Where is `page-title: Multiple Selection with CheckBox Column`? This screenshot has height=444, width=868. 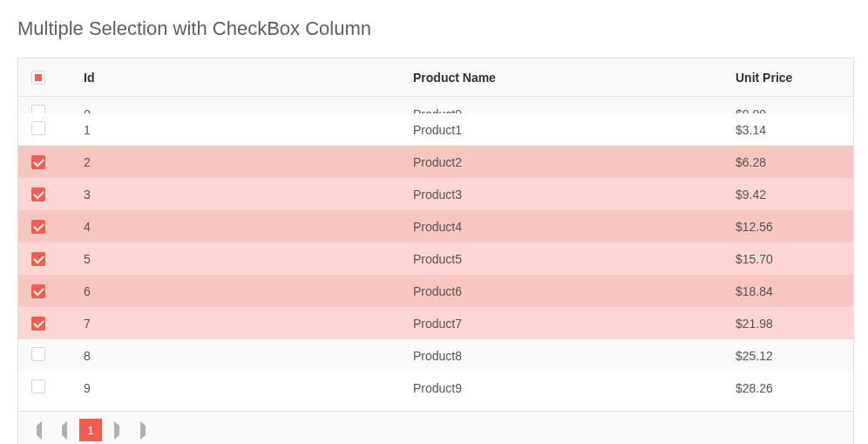
page-title: Multiple Selection with CheckBox Column is located at coordinates (434, 29).